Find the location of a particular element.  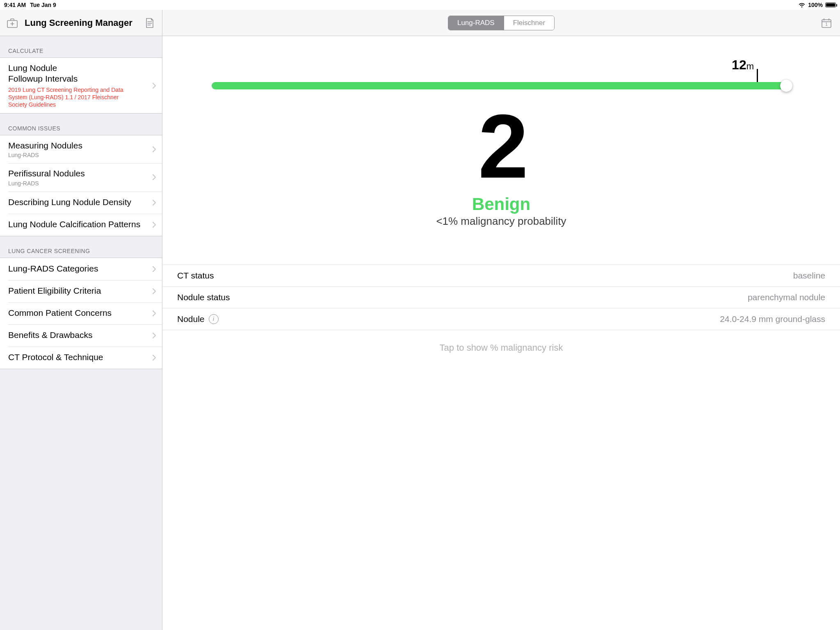

malignancy-probability: <1% malignancy probability is located at coordinates (342, 221).